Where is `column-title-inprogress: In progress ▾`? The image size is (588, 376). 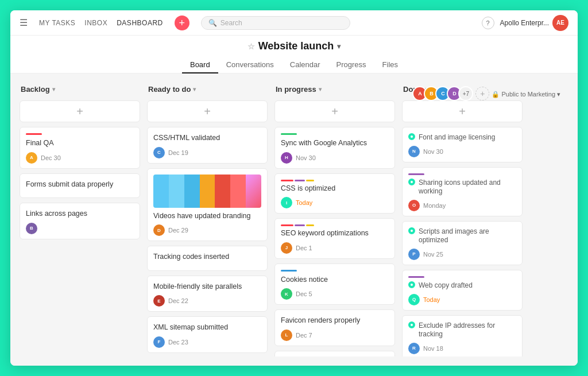 column-title-inprogress: In progress ▾ is located at coordinates (299, 90).